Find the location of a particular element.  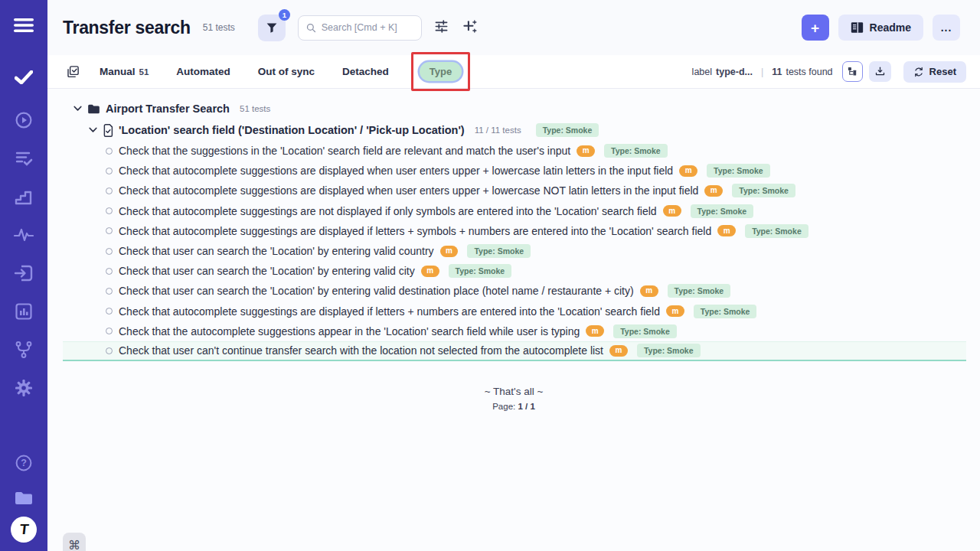

suite-name: 'Location' search field ('Destination Lo… is located at coordinates (292, 130).